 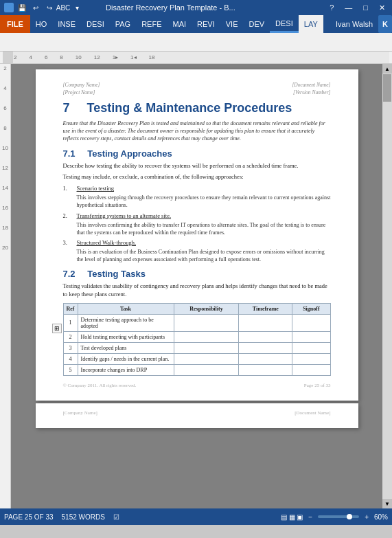 I want to click on restore-btn: □, so click(x=365, y=8).